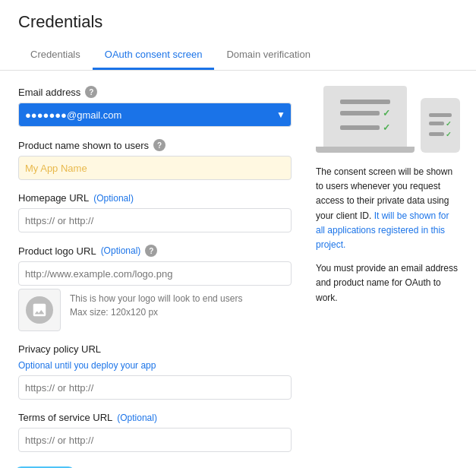  Describe the element at coordinates (155, 432) in the screenshot. I see `tos-group: Terms of service URL (Optional)` at that location.